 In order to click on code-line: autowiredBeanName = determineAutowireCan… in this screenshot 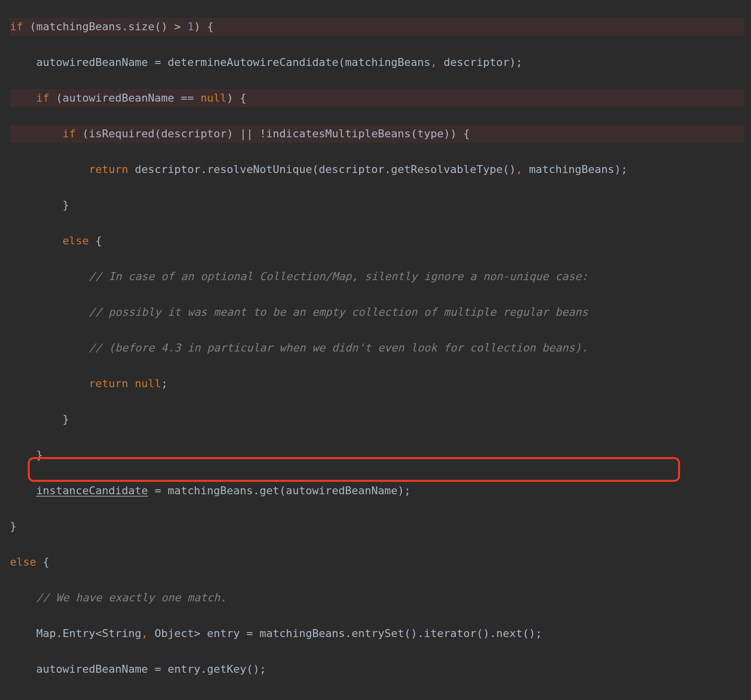, I will do `click(377, 62)`.